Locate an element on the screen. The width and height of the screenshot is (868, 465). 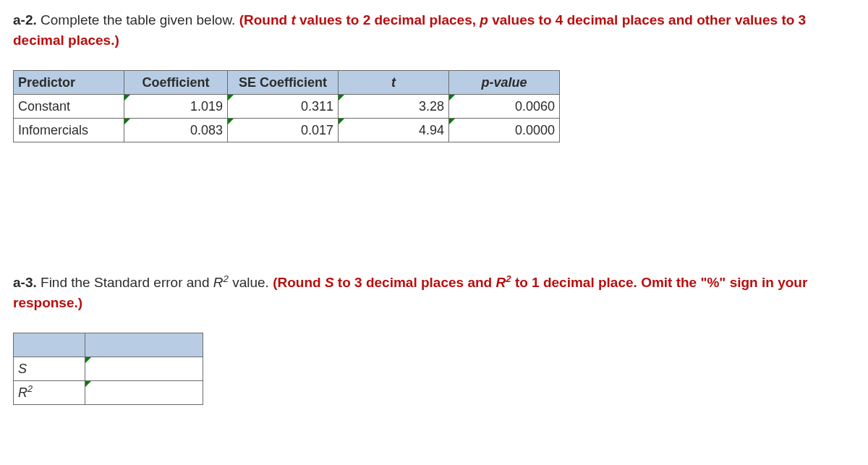
infomercials-p-input: 0.0000 is located at coordinates (505, 130).